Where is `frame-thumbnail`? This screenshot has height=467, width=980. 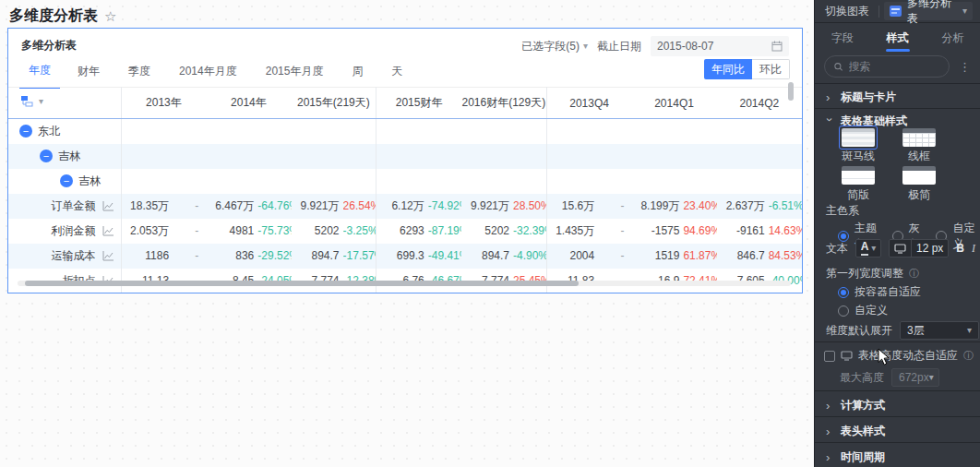
frame-thumbnail is located at coordinates (919, 138).